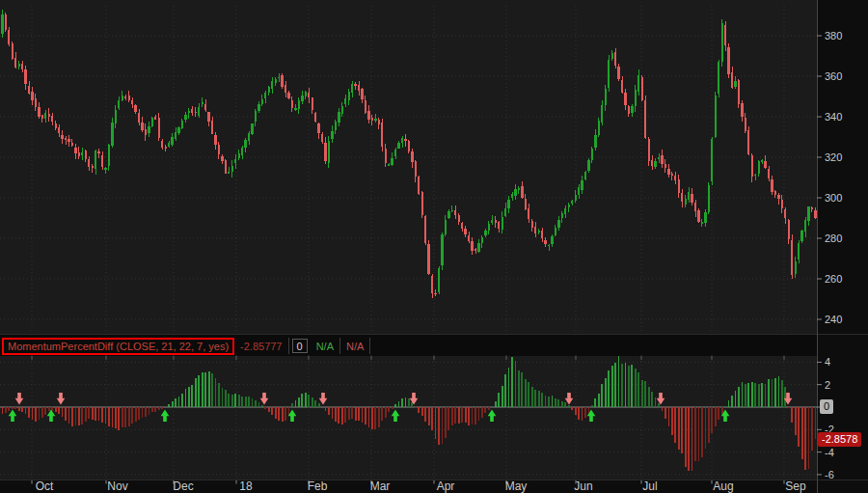 The width and height of the screenshot is (868, 493). I want to click on momentum-axis-label: -6, so click(829, 475).